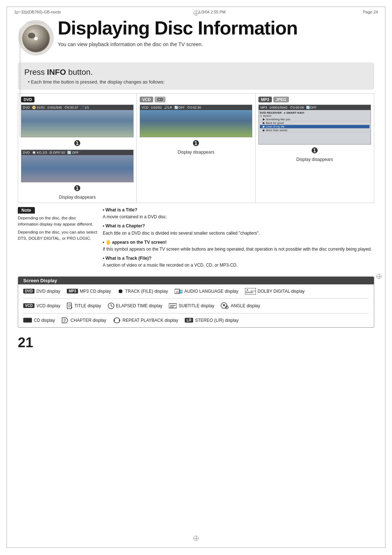  What do you see at coordinates (212, 12) in the screenshot?
I see `meta-date: 1/3/04 2:55 PM` at bounding box center [212, 12].